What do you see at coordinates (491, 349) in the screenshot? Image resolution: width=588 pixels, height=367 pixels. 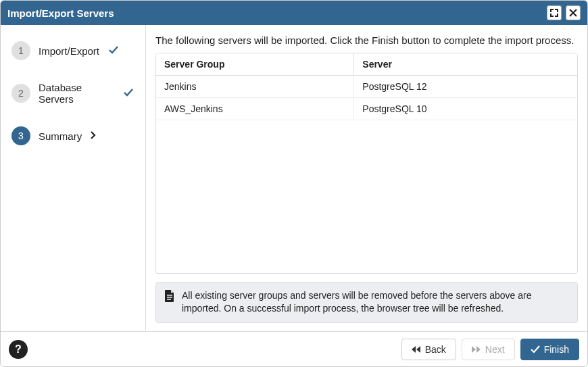 I see `footer-buttons: Back Next Finish` at bounding box center [491, 349].